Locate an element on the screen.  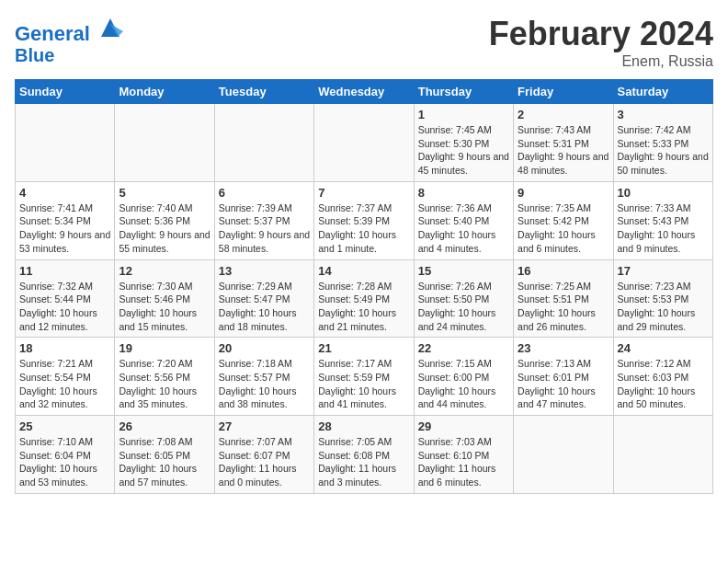
week-row-3: 18Sunrise: 7:21 AMSunset: 5:54 PMDayligh… is located at coordinates (364, 377).